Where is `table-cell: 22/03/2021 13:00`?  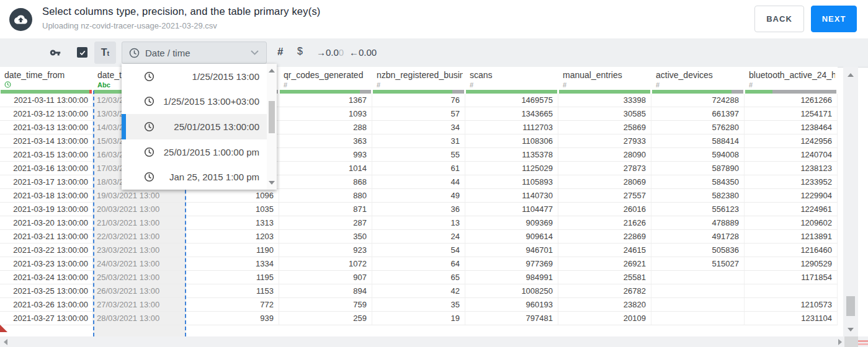
table-cell: 22/03/2021 13:00 is located at coordinates (140, 237).